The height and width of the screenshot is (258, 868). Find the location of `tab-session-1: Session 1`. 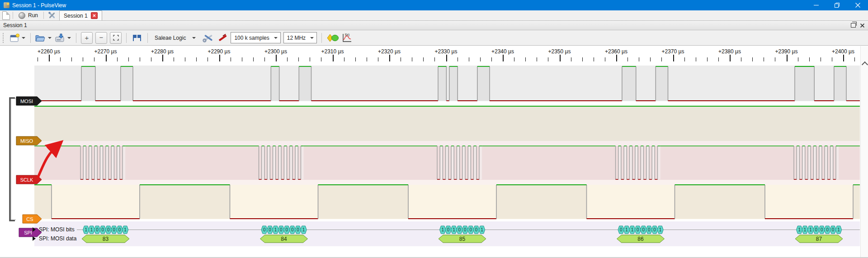

tab-session-1: Session 1 is located at coordinates (80, 15).